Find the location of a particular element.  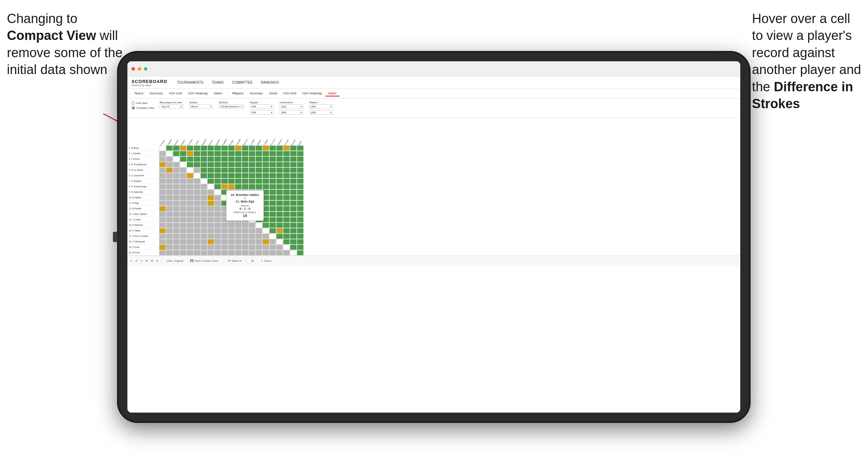

region-select-2: N/A is located at coordinates (262, 112).